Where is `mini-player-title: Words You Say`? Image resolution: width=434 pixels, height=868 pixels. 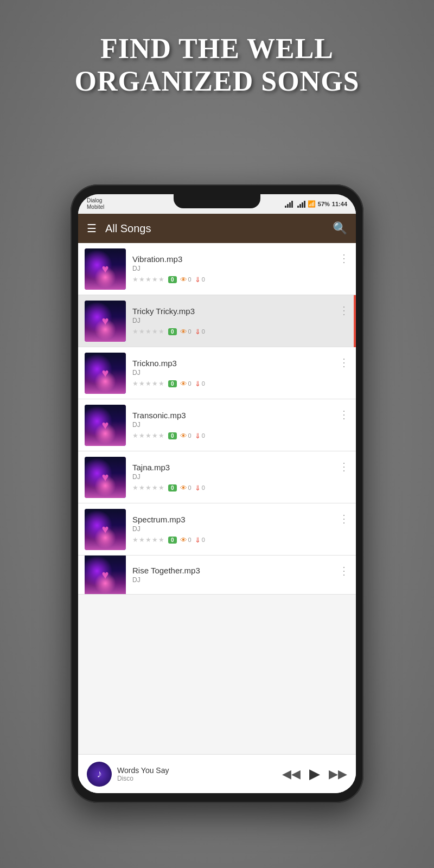
mini-player-title: Words You Say is located at coordinates (200, 770).